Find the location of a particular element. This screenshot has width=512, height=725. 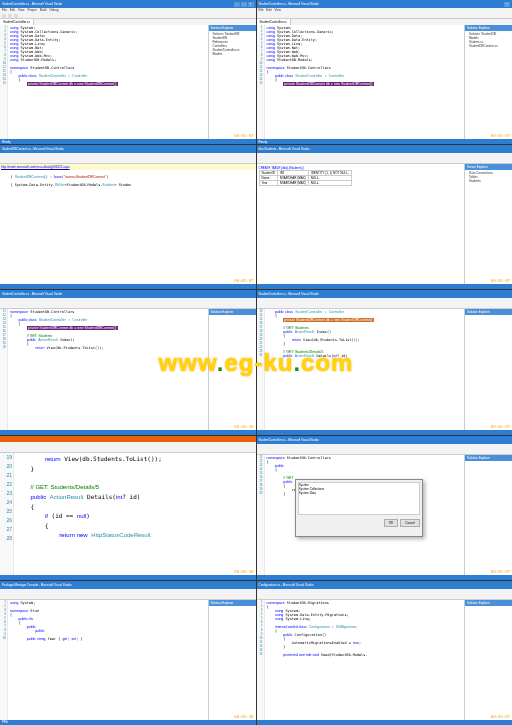

save-icon is located at coordinates (16, 16).